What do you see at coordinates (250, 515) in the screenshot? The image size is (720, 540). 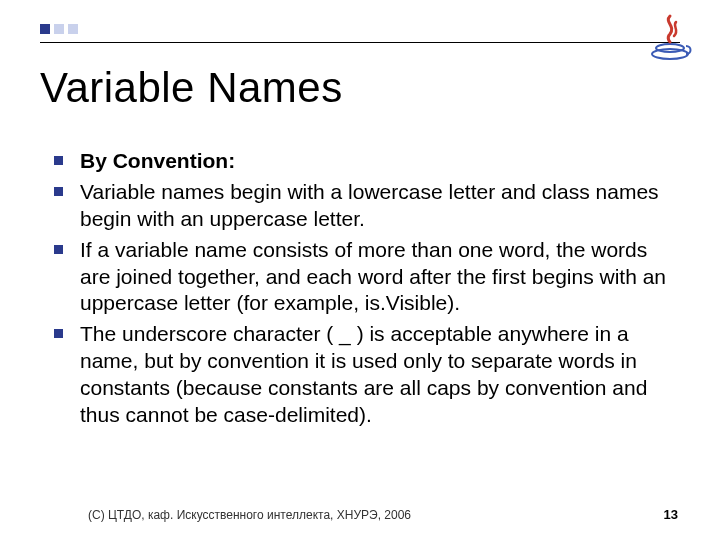 I see `footer-text: (С) ЦТДО, каф. Искусственного интеллекта…` at bounding box center [250, 515].